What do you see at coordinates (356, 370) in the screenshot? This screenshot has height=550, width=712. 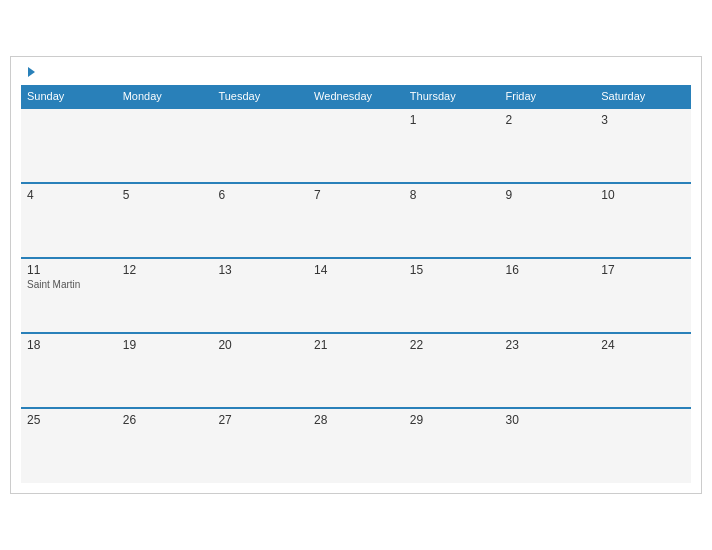 I see `calendar-week-row: 18192021222324` at bounding box center [356, 370].